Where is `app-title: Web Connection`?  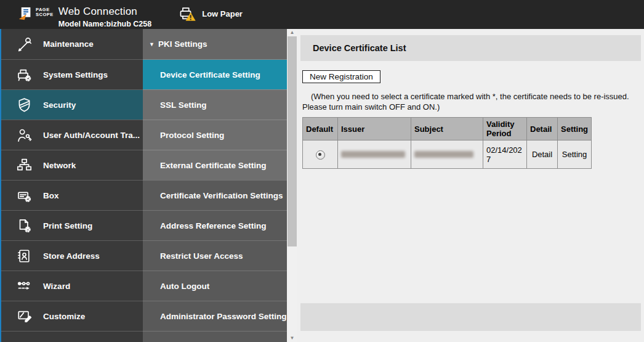 app-title: Web Connection is located at coordinates (105, 12).